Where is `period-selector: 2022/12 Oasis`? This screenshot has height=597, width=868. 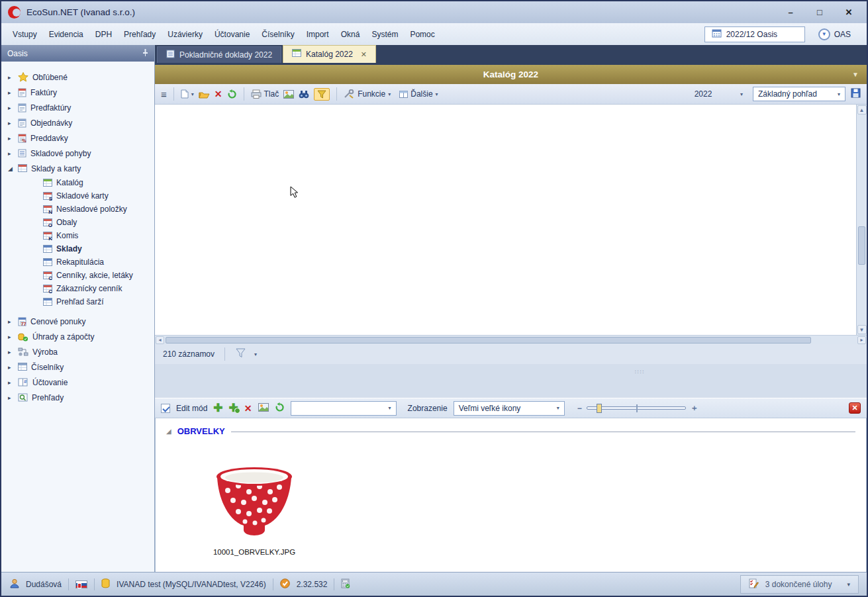
period-selector: 2022/12 Oasis is located at coordinates (755, 34).